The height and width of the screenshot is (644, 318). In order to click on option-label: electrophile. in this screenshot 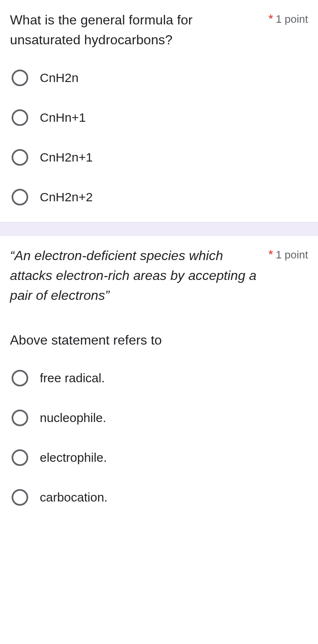, I will do `click(73, 458)`.